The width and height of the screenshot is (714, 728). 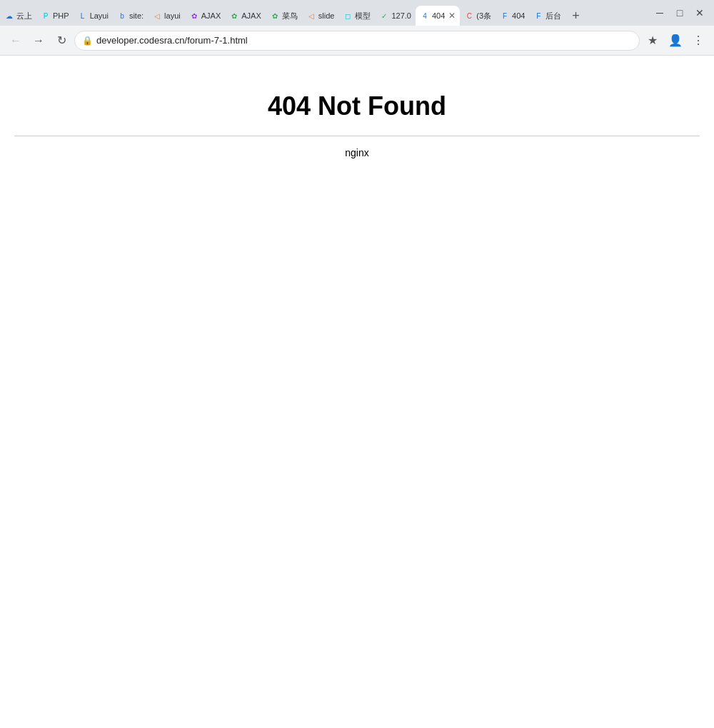 I want to click on server-label: nginx, so click(x=357, y=153).